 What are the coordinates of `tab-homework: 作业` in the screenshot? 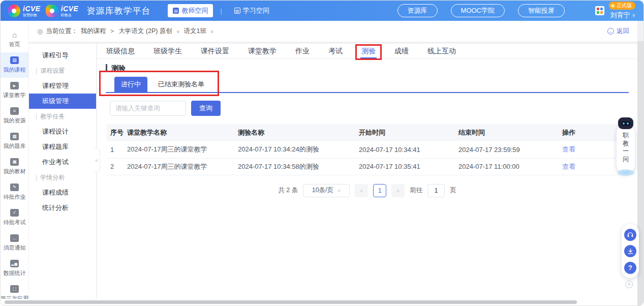 It's located at (302, 51).